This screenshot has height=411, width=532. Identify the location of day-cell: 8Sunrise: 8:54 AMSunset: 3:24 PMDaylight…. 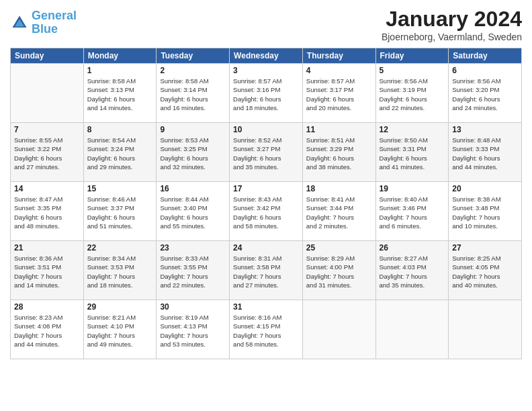
(120, 152).